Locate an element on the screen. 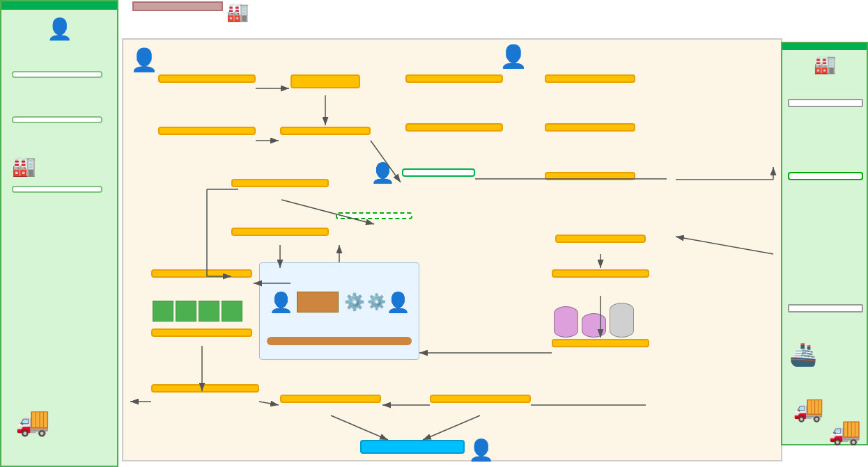 The height and width of the screenshot is (467, 868). work-instruction-box is located at coordinates (374, 216).